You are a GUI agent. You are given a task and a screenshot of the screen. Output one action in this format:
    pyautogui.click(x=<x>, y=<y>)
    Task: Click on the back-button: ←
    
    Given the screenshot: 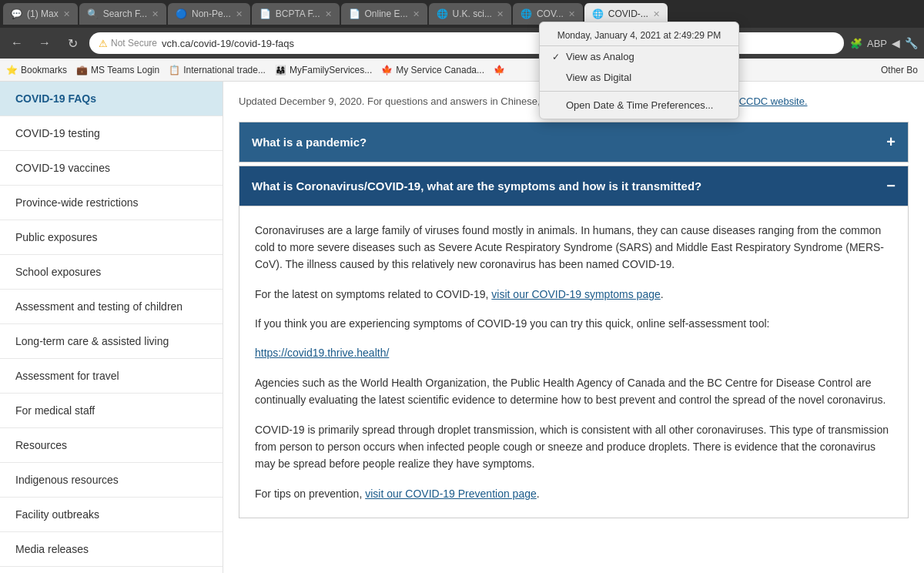 What is the action you would take?
    pyautogui.click(x=17, y=43)
    